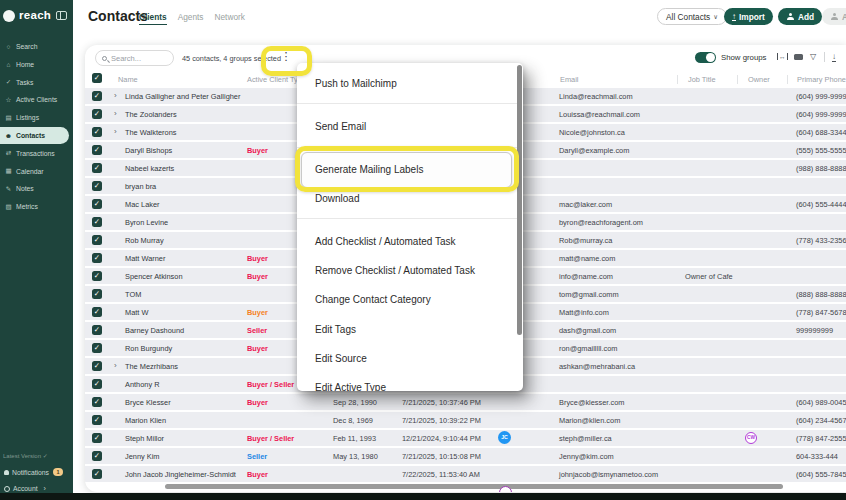 This screenshot has width=846, height=500. What do you see at coordinates (600, 114) in the screenshot?
I see `email-cell: Louissa@reachmail.com` at bounding box center [600, 114].